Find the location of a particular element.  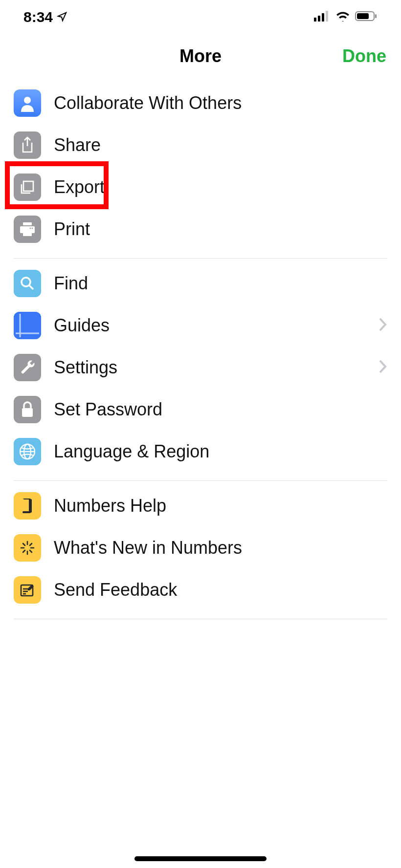

menu-item-language-region: Language & Region is located at coordinates (200, 452).